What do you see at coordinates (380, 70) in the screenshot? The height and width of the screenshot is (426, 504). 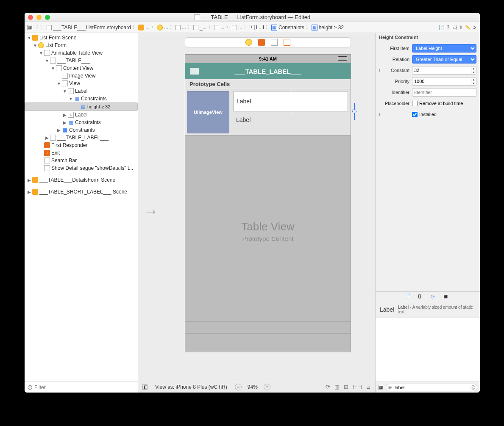 I see `add-constant-icon: +` at bounding box center [380, 70].